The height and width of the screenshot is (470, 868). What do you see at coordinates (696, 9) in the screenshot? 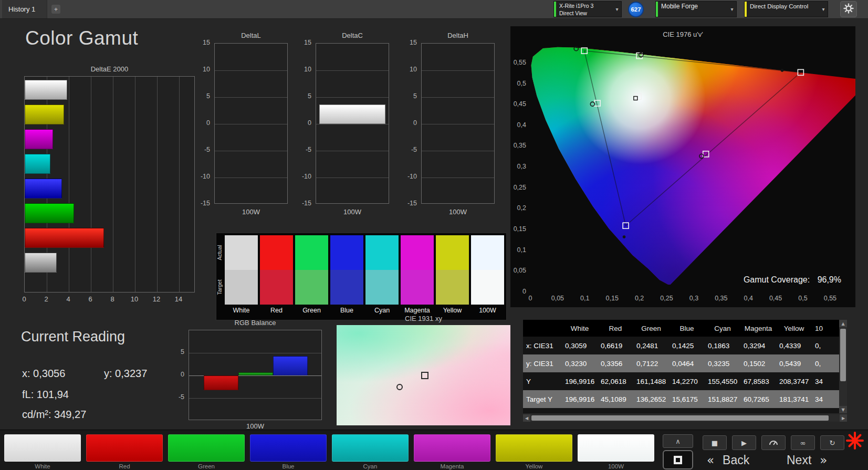
I see `source-dropdown: Mobile Forge ▾` at bounding box center [696, 9].